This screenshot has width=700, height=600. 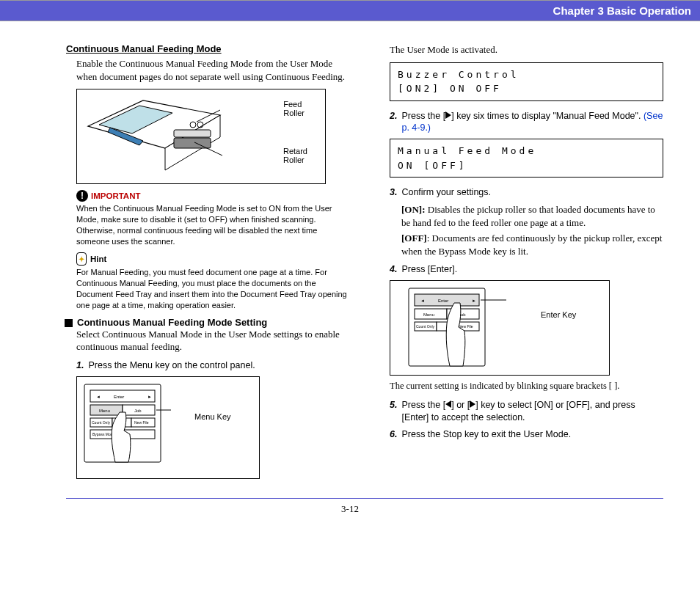 I want to click on footer-rule, so click(x=365, y=499).